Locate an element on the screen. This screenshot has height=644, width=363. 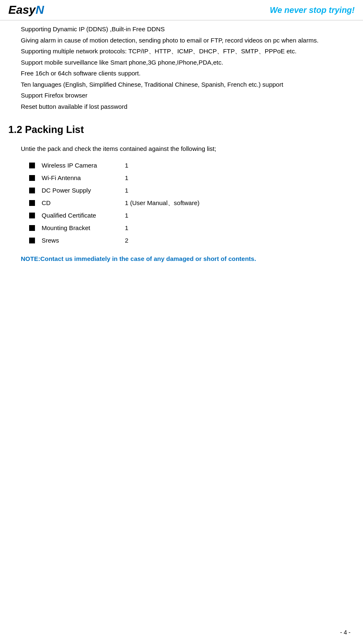
bullet-8: Reset button available if lost password is located at coordinates (186, 107).